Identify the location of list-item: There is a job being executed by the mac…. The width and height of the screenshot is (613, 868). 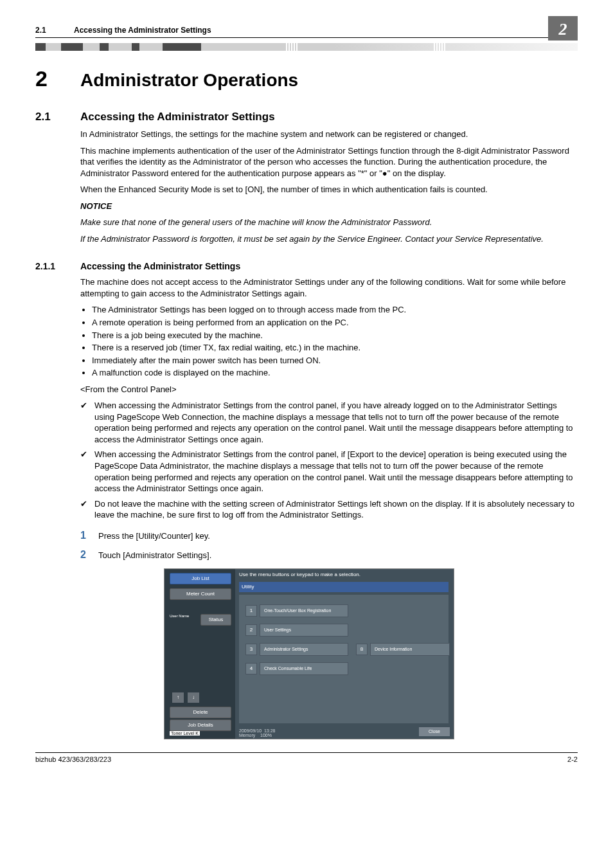
(335, 336).